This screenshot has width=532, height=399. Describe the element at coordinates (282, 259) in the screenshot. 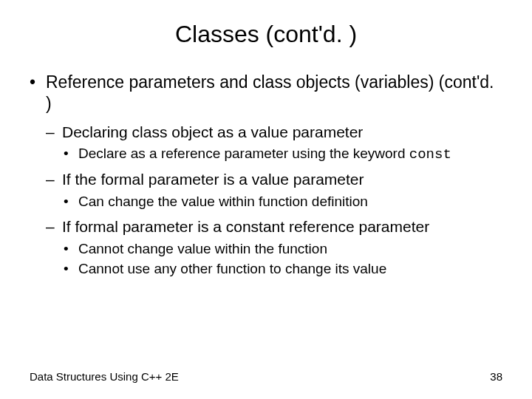

I see `bullet-sublist: Cannot change value within the function …` at that location.